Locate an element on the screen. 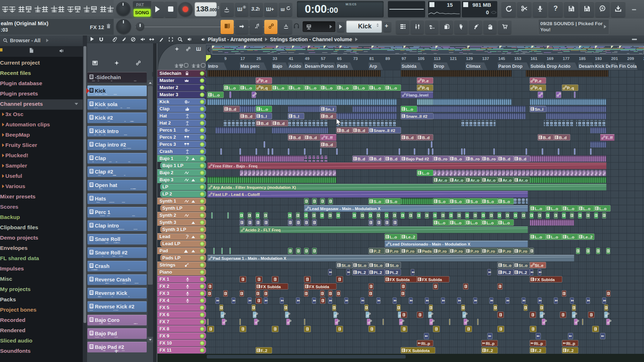 This screenshot has height=362, width=644. svg-text: 97 is located at coordinates (404, 59).